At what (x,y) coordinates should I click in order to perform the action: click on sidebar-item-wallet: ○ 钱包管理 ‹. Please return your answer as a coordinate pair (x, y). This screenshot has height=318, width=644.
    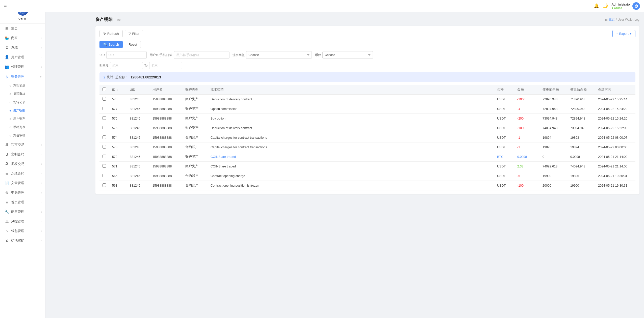
    Looking at the image, I should click on (23, 231).